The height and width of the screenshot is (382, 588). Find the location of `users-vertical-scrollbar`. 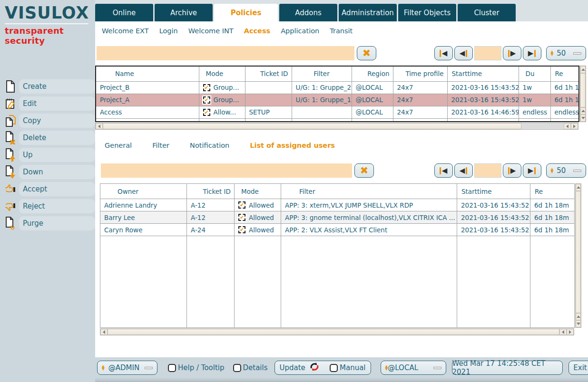

users-vertical-scrollbar is located at coordinates (578, 256).